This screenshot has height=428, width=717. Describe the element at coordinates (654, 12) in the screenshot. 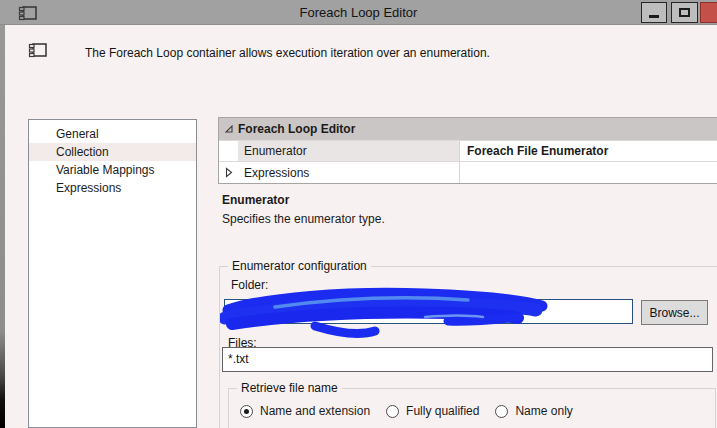

I see `minimize-button` at that location.